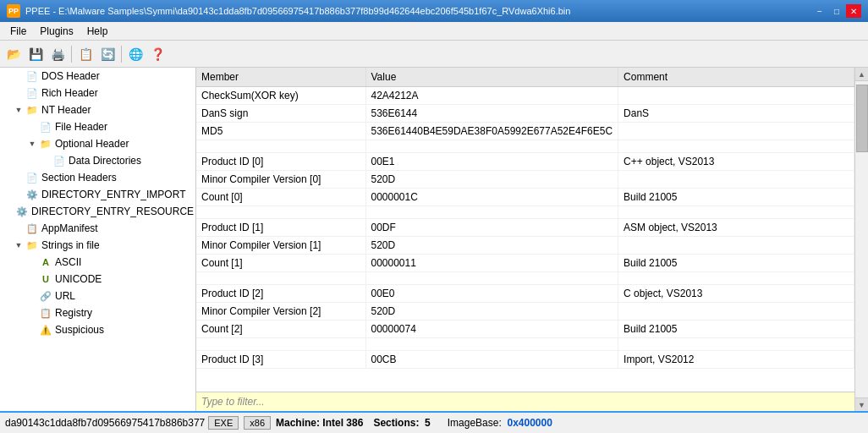 The width and height of the screenshot is (868, 433). What do you see at coordinates (525, 264) in the screenshot?
I see `table-row: Count [1] 00000011 Build 21005` at bounding box center [525, 264].